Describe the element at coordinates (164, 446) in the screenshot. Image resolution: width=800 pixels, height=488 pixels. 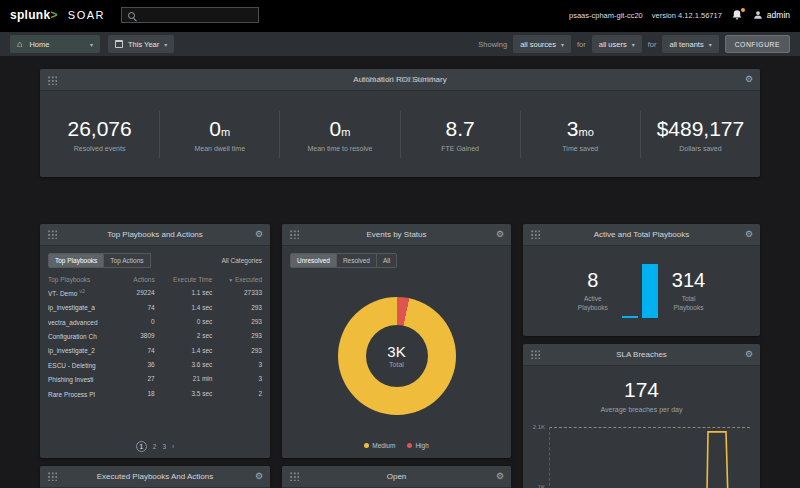
I see `page-3: 3` at that location.